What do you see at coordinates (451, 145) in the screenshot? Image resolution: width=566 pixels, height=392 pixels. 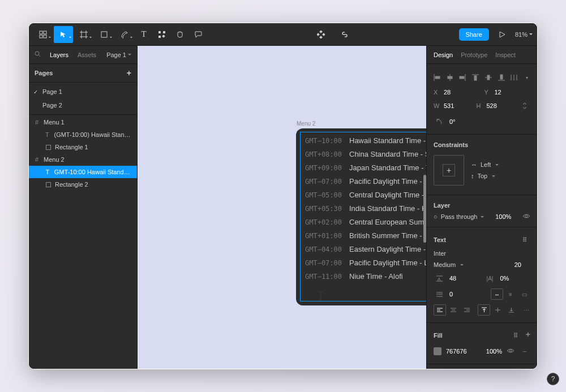 I see `constraints-header: Constraints` at bounding box center [451, 145].